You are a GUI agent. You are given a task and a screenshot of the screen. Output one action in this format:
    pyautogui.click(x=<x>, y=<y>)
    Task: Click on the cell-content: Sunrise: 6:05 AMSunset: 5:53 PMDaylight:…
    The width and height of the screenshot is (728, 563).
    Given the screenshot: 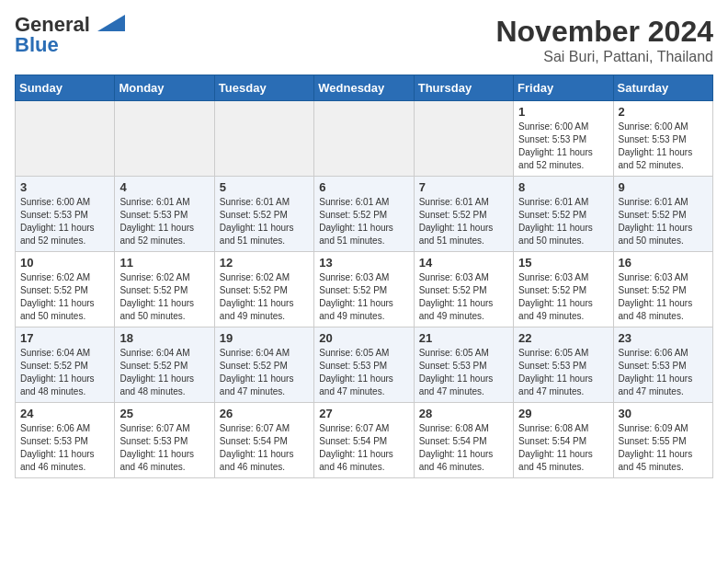 What is the action you would take?
    pyautogui.click(x=463, y=373)
    